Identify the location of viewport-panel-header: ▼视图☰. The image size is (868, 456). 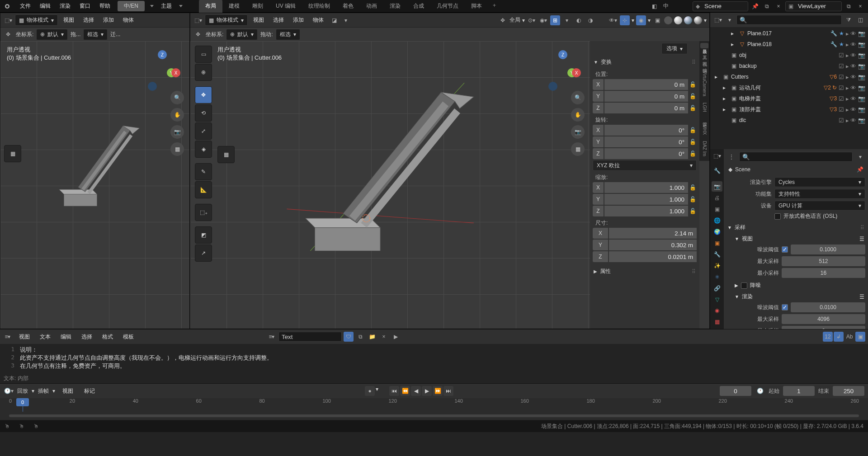
(799, 239).